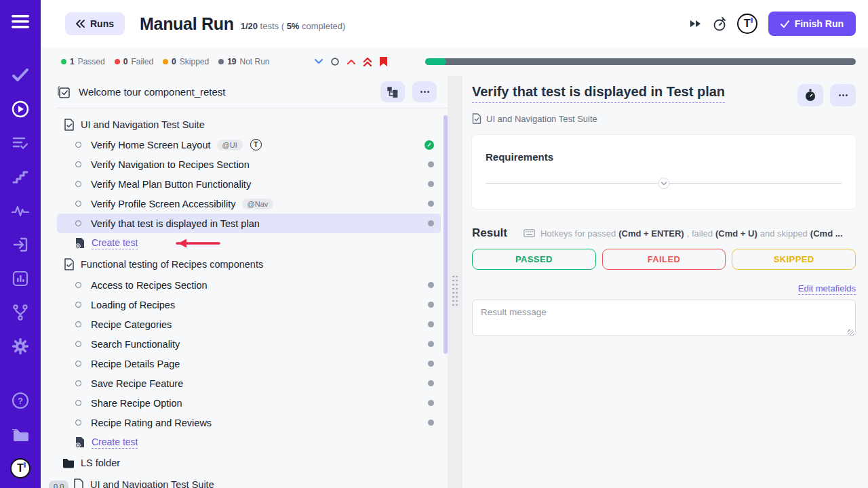 Image resolution: width=868 pixels, height=488 pixels. What do you see at coordinates (812, 24) in the screenshot?
I see `finish-run-button: Finish Run` at bounding box center [812, 24].